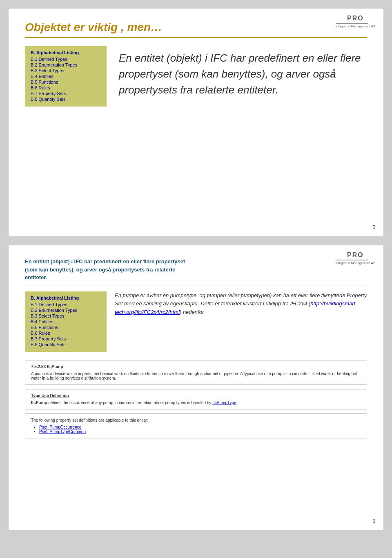 The image size is (392, 558). I want to click on slide-2-pset-link-1: Pset_PumpTypeCommon, so click(62, 432).